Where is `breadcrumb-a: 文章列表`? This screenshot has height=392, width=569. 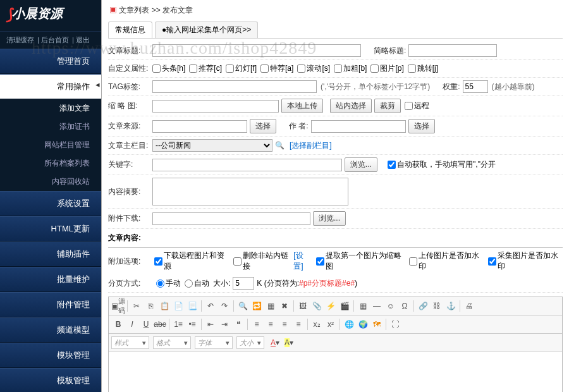 breadcrumb-a: 文章列表 is located at coordinates (134, 10).